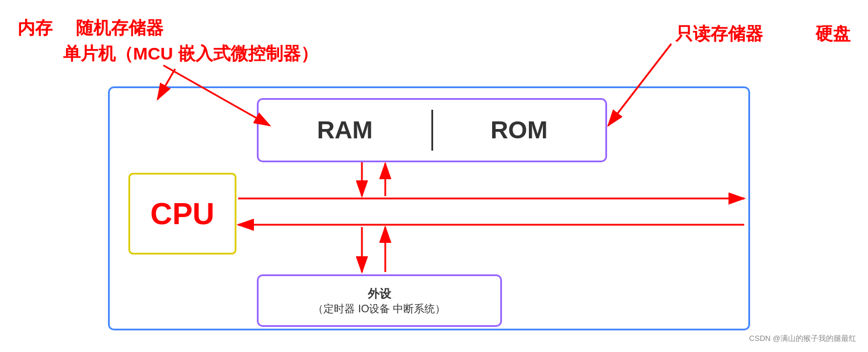 The image size is (868, 352). Describe the element at coordinates (182, 214) in the screenshot. I see `cpu-box: CPU` at that location.